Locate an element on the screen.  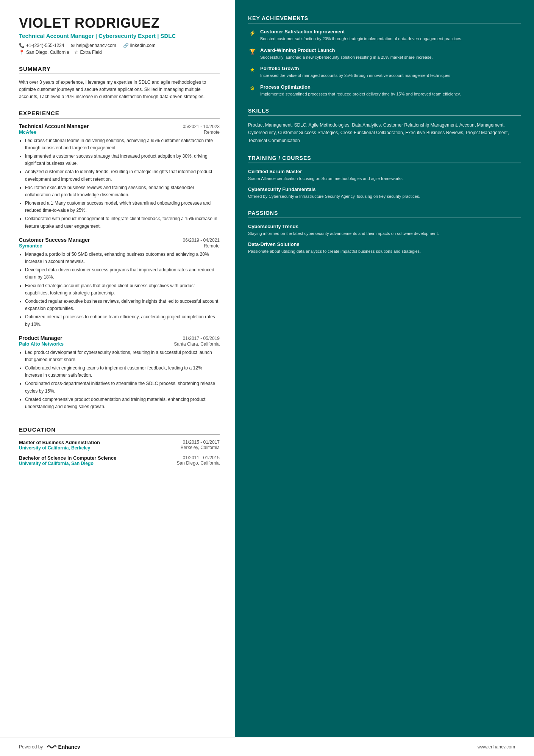
achievement-item-3: ★ Portfolio Growth Increased the value o… is located at coordinates (384, 72).